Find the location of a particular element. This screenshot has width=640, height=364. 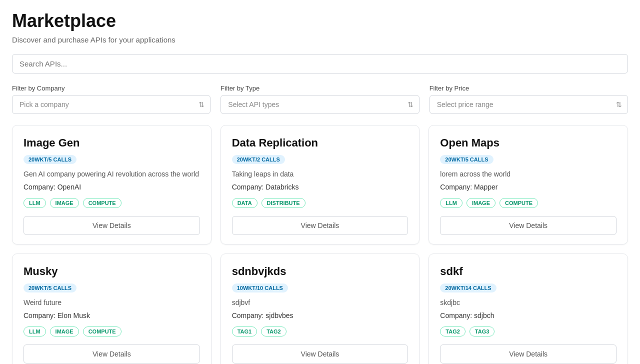

filter-company-wrapper: Pick a company is located at coordinates (111, 104).